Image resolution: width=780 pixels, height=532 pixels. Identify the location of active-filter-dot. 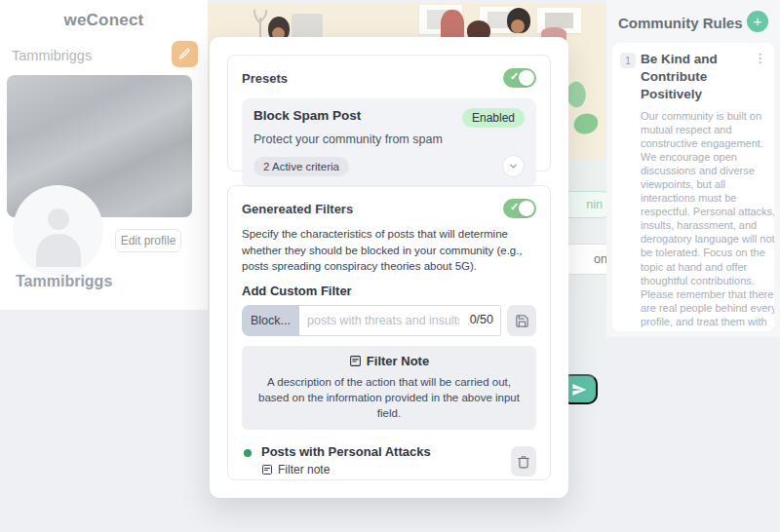
(248, 453).